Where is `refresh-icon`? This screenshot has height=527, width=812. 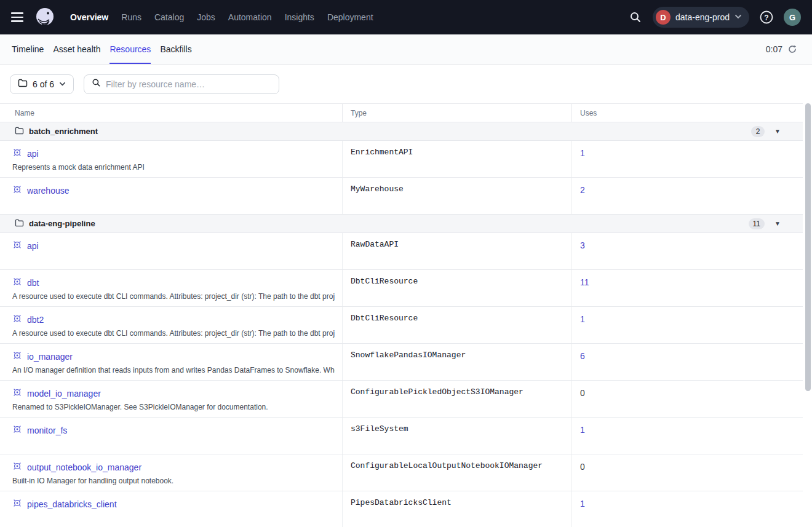
refresh-icon is located at coordinates (792, 49).